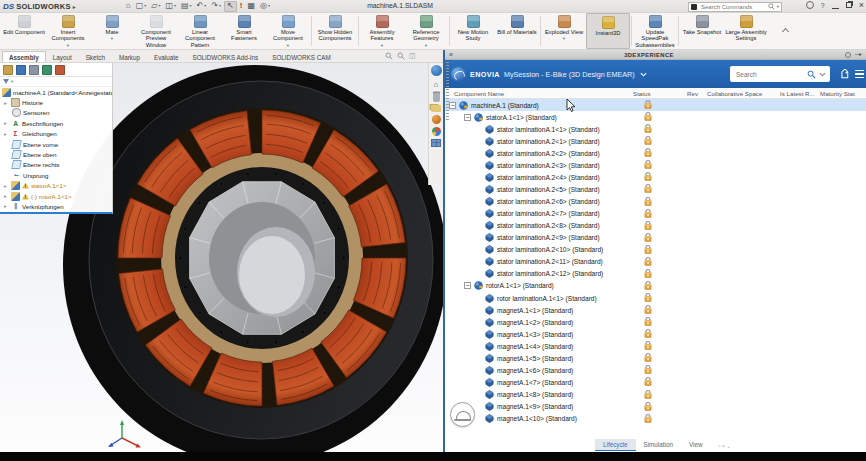  What do you see at coordinates (56, 92) in the screenshot?
I see `feature-tree-item: machineA.1 (Standard<Anzeigestatus-1` at bounding box center [56, 92].